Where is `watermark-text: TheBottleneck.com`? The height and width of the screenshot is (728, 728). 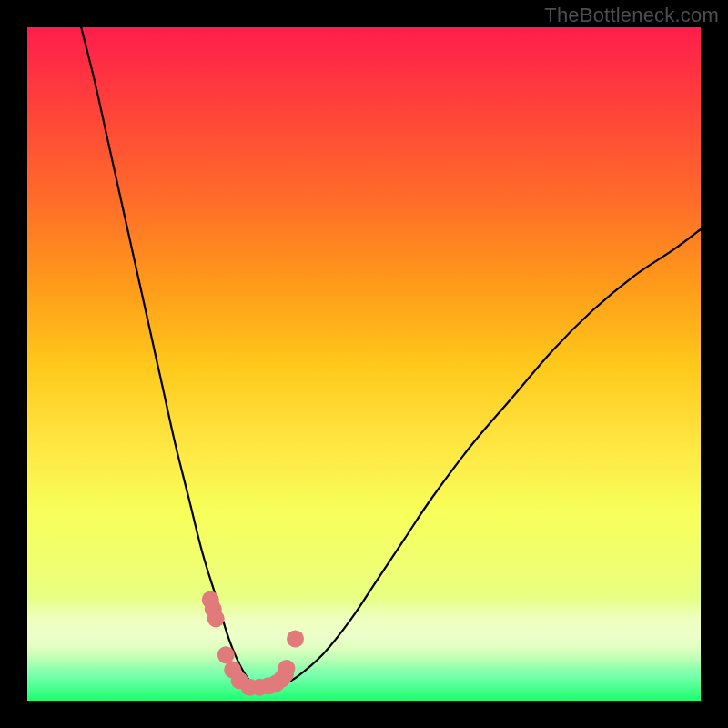 watermark-text: TheBottleneck.com is located at coordinates (632, 15).